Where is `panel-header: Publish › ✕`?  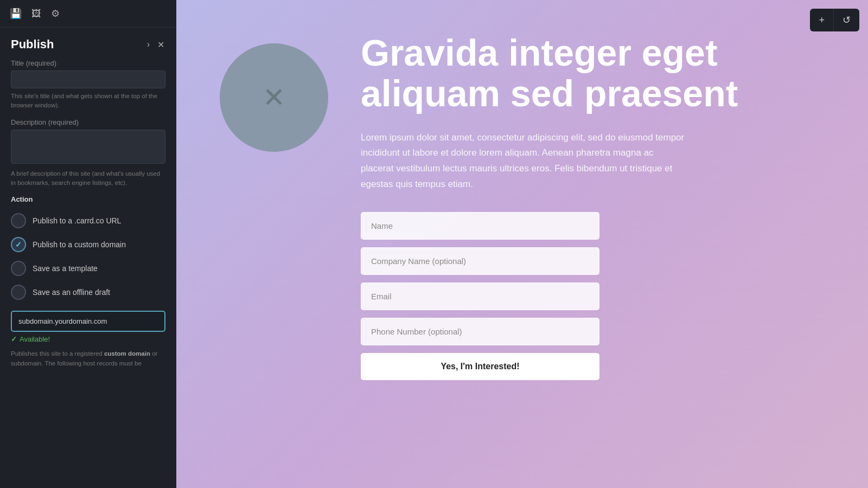
panel-header: Publish › ✕ is located at coordinates (88, 43).